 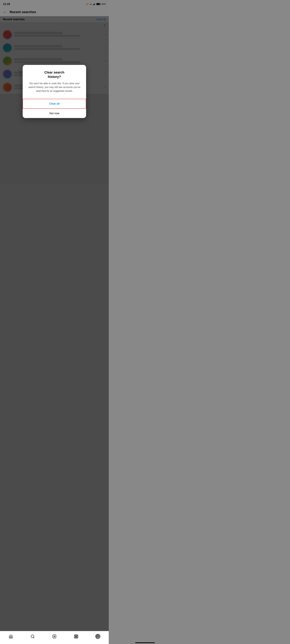 What do you see at coordinates (55, 87) in the screenshot?
I see `modal-description: You won't be able to undo this. If you c…` at bounding box center [55, 87].